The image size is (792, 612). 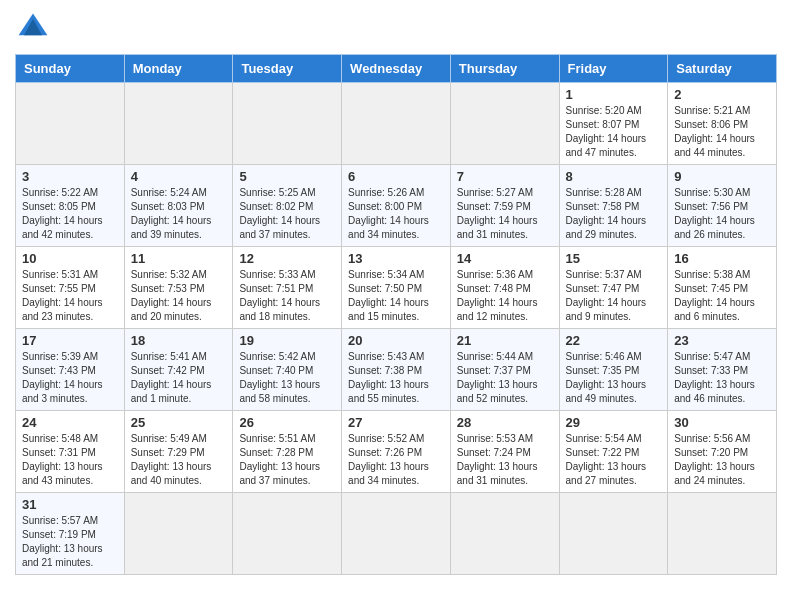 What do you see at coordinates (614, 378) in the screenshot?
I see `day-info: Sunrise: 5:46 AM Sunset: 7:35 PM Dayligh…` at bounding box center [614, 378].